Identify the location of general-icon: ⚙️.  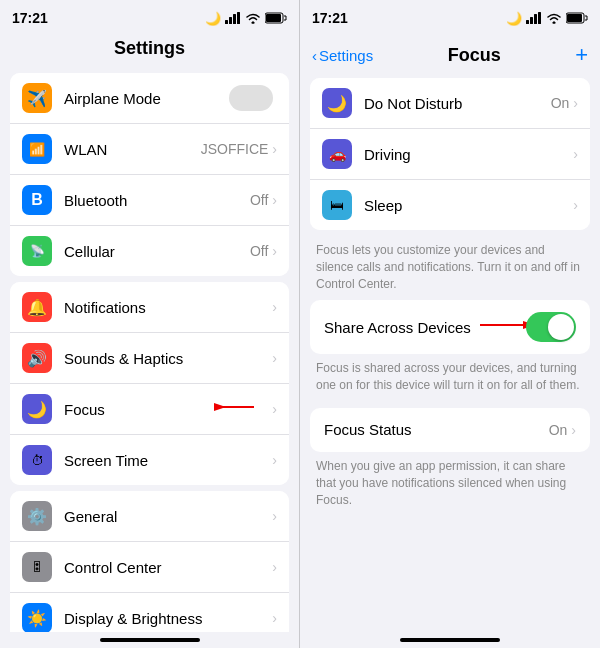
(37, 516).